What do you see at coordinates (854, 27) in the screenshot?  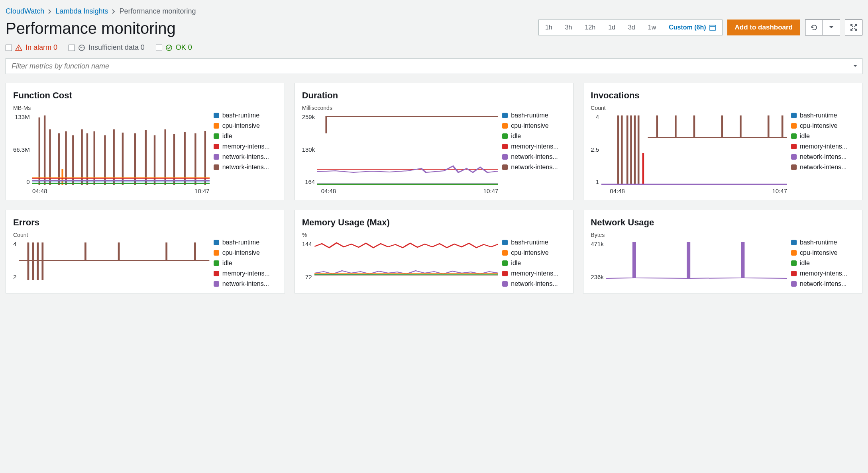 I see `fullscreen-button` at bounding box center [854, 27].